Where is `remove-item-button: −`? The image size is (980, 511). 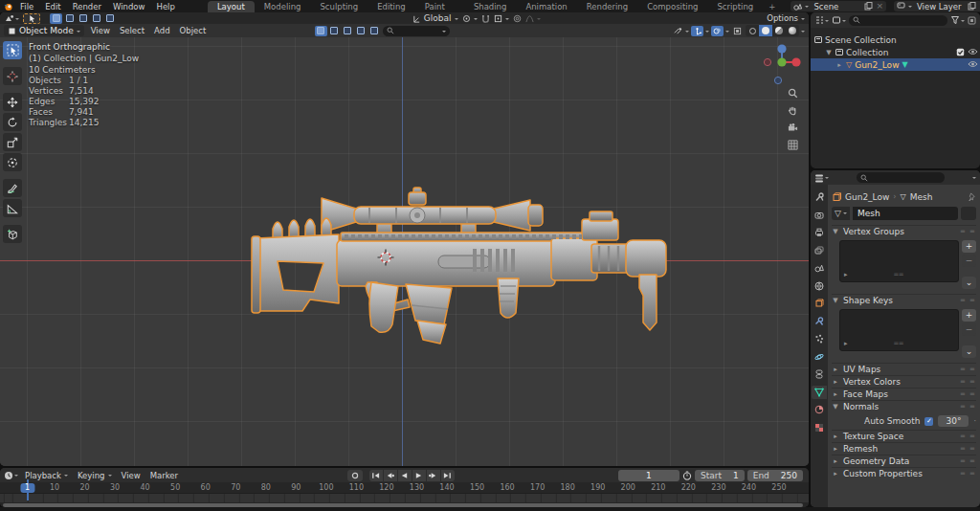 remove-item-button: − is located at coordinates (969, 329).